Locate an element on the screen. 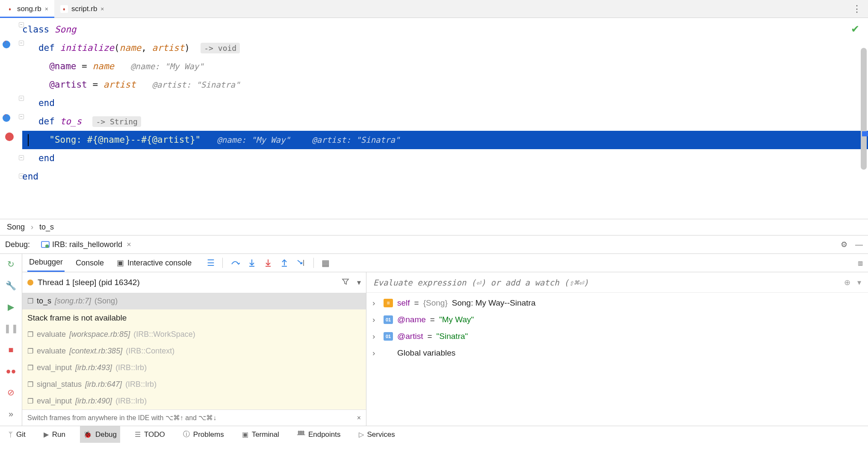 Image resolution: width=868 pixels, height=471 pixels. services-icon: ▷ is located at coordinates (361, 434).